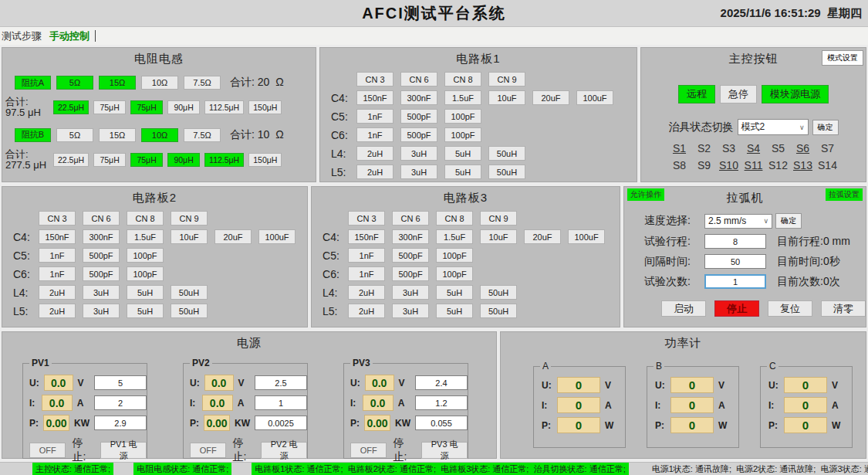 Image resolution: width=868 pixels, height=475 pixels. I want to click on speed-select: 2.5 mm/s ∨, so click(738, 221).